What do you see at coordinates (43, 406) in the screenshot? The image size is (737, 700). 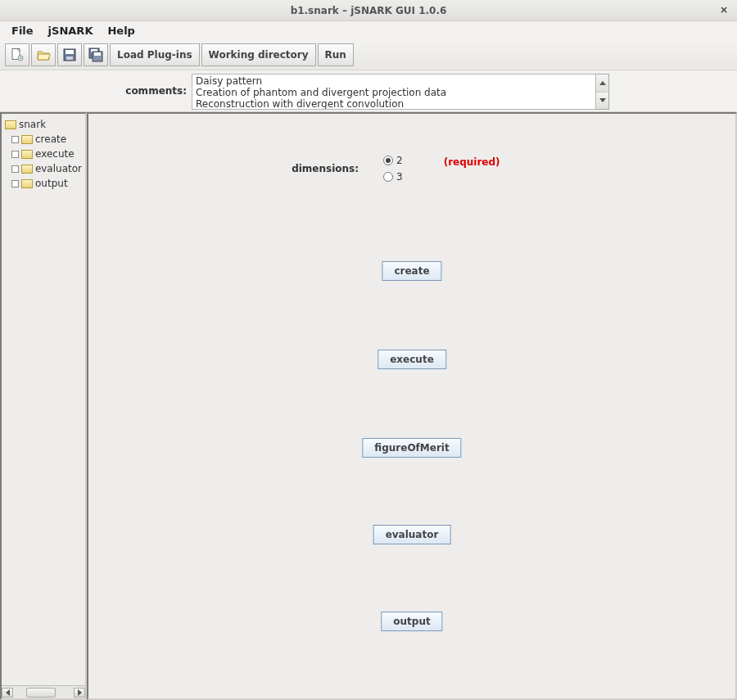 I see `tree-panel: snark create execute evaluator` at bounding box center [43, 406].